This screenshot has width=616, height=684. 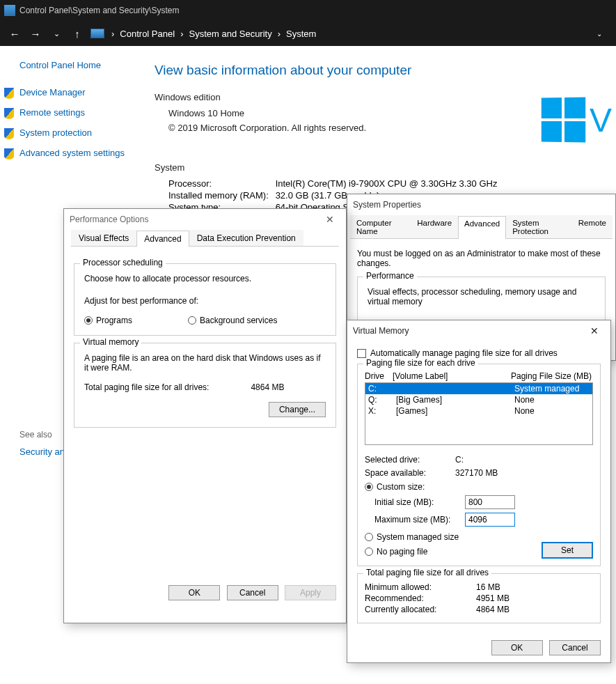 What do you see at coordinates (221, 195) in the screenshot?
I see `ram-label: Installed memory (RAM):` at bounding box center [221, 195].